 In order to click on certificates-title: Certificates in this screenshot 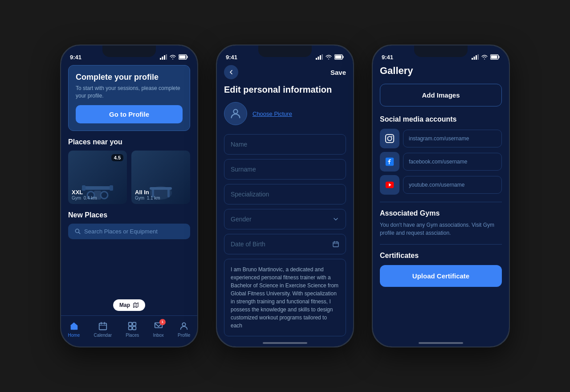, I will do `click(441, 256)`.